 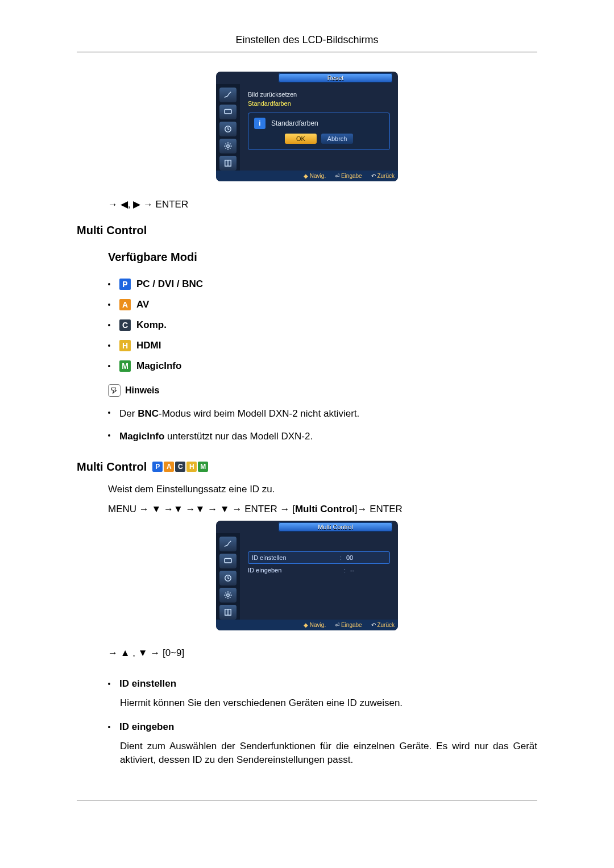 What do you see at coordinates (323, 425) in the screenshot?
I see `note-bullets: Der BNC-Modus wird beim Modell DXN-2 nic…` at bounding box center [323, 425].